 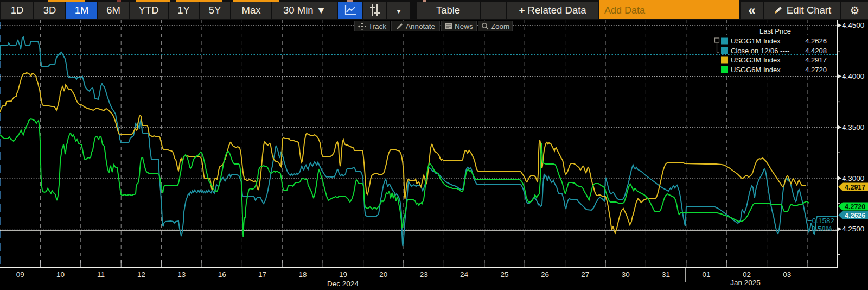 I want to click on svg-text: 4.4000, so click(x=853, y=76).